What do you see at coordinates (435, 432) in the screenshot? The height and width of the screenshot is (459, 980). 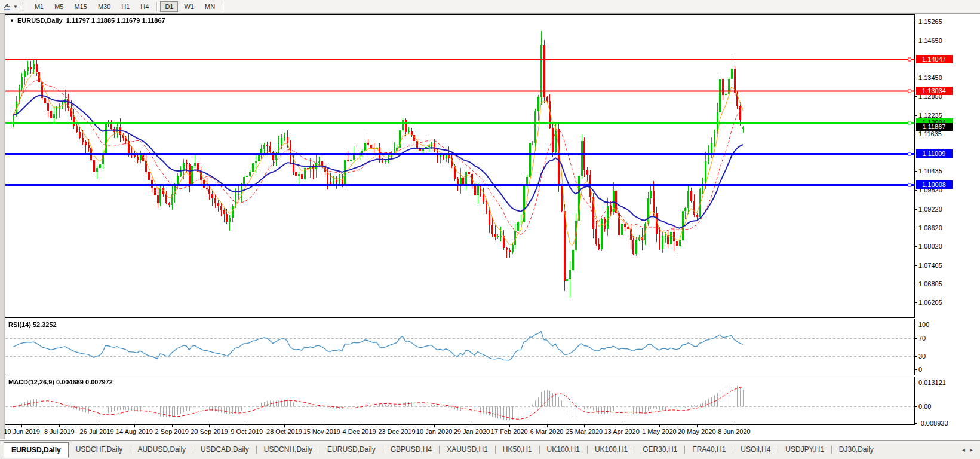 I see `date-label: 10 Jan 2020` at bounding box center [435, 432].